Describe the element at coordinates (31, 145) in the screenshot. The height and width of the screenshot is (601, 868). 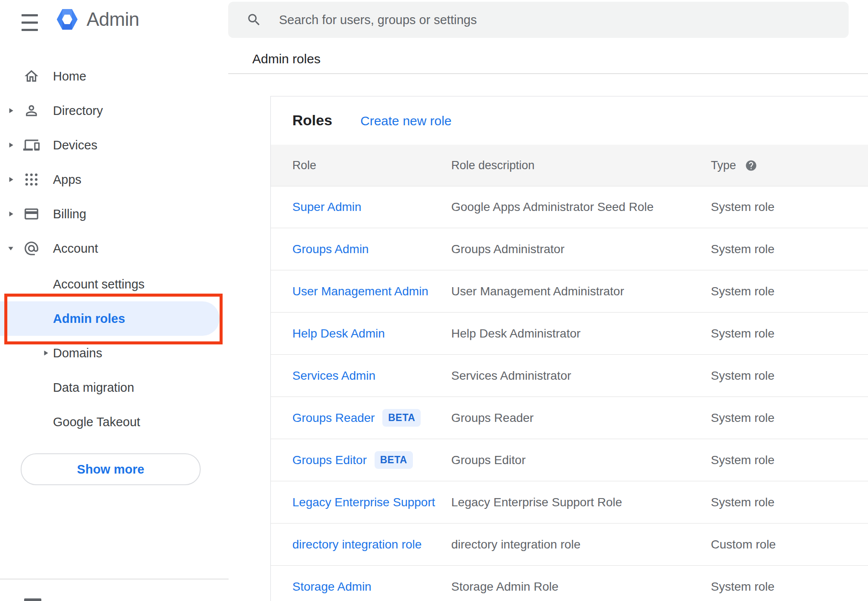
I see `devices-icon` at that location.